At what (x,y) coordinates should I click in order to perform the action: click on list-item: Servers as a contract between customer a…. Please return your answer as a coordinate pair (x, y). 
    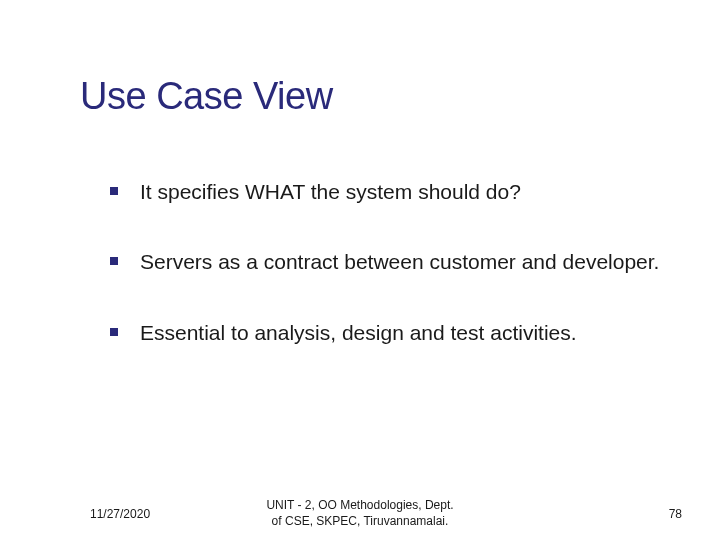
    Looking at the image, I should click on (385, 262).